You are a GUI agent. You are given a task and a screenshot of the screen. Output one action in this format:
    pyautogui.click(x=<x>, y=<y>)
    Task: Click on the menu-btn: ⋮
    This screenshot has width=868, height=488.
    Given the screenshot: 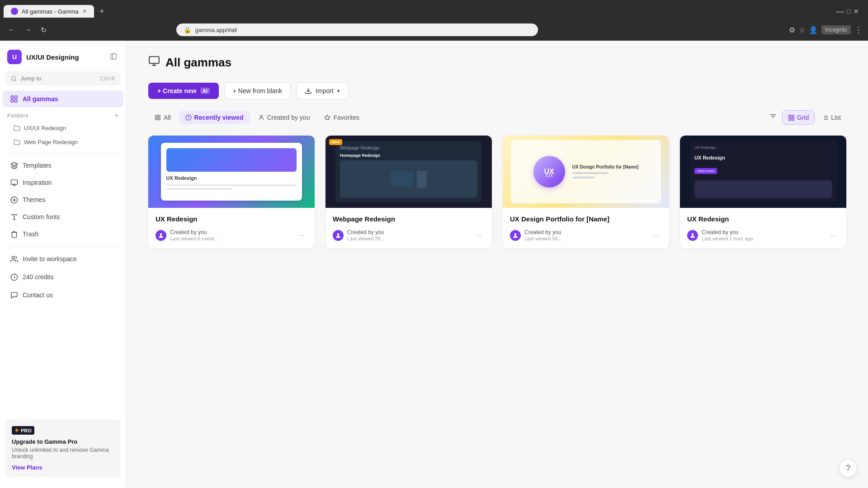 What is the action you would take?
    pyautogui.click(x=859, y=30)
    